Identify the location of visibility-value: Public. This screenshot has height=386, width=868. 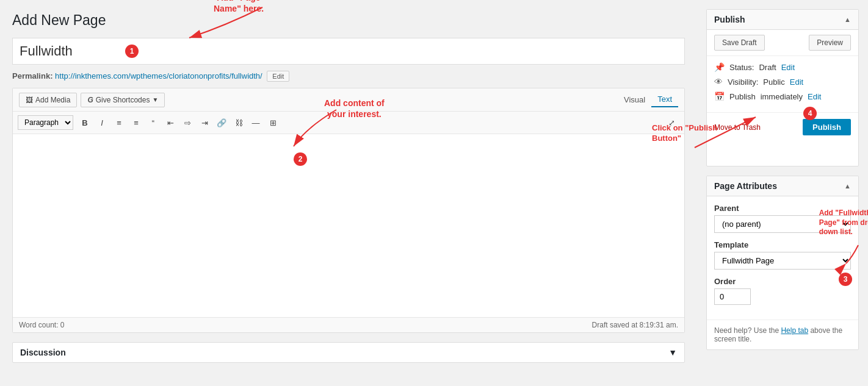
(774, 82).